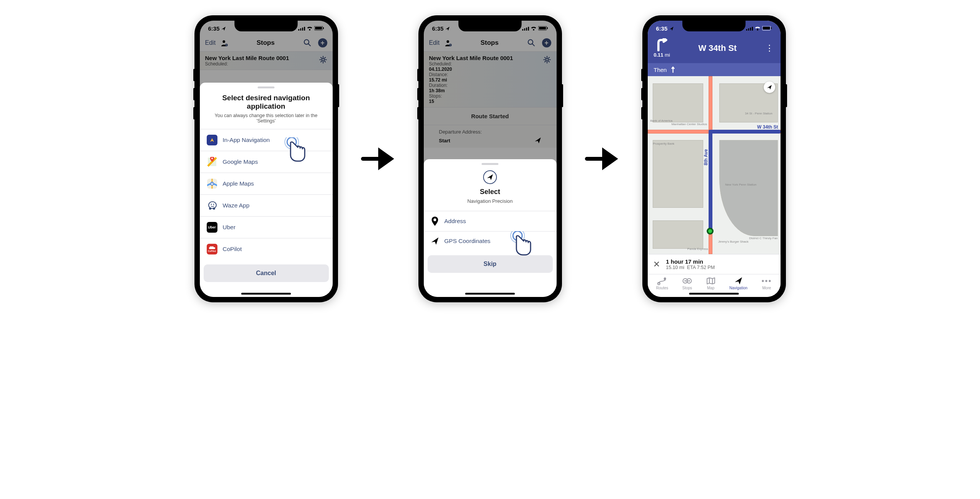 The image size is (980, 499). I want to click on routes-icon, so click(662, 281).